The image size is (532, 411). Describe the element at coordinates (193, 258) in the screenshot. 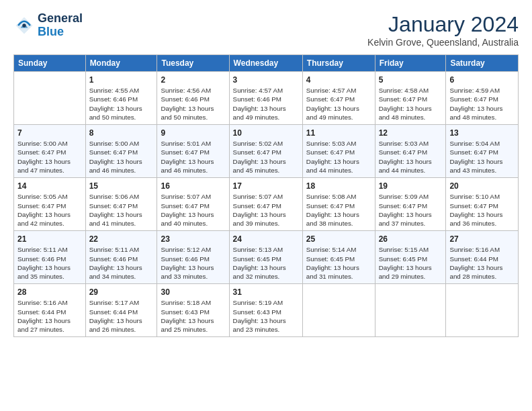

I see `calendar-cell: 23Sunrise: 5:12 AM Sunset: 6:46 PM Dayli…` at that location.